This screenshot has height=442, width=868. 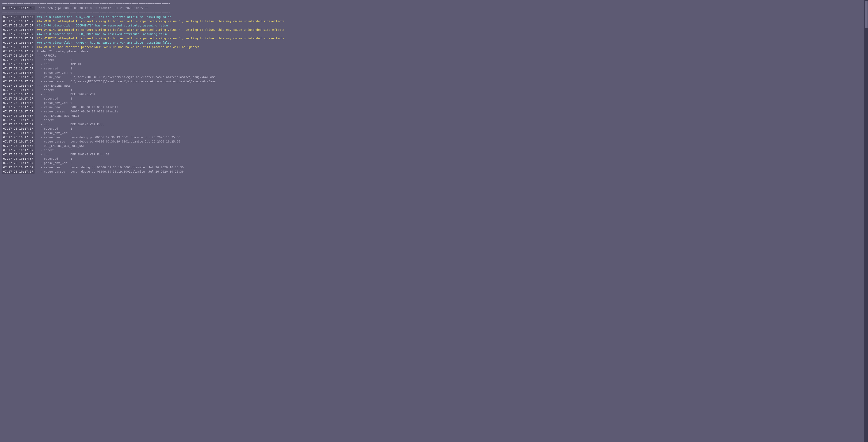 I want to click on log-message: - id: APPDIR, so click(x=59, y=64).